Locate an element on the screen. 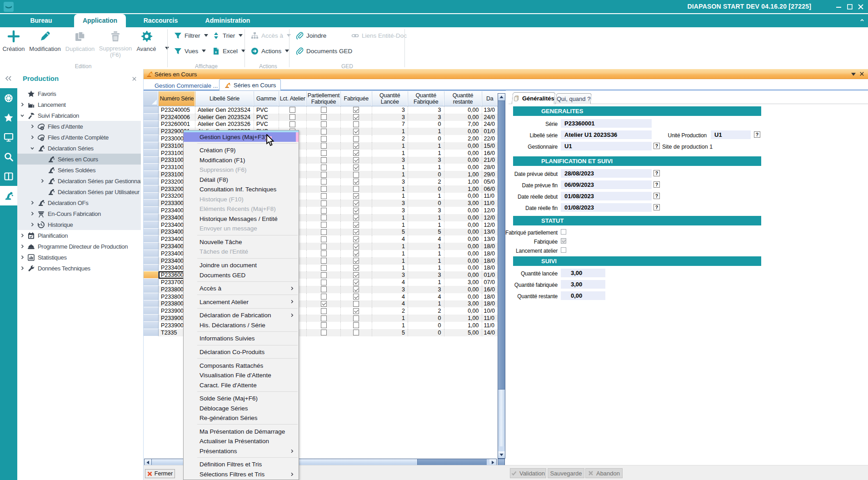 Image resolution: width=868 pixels, height=480 pixels. joindre-button: Joindre is located at coordinates (311, 35).